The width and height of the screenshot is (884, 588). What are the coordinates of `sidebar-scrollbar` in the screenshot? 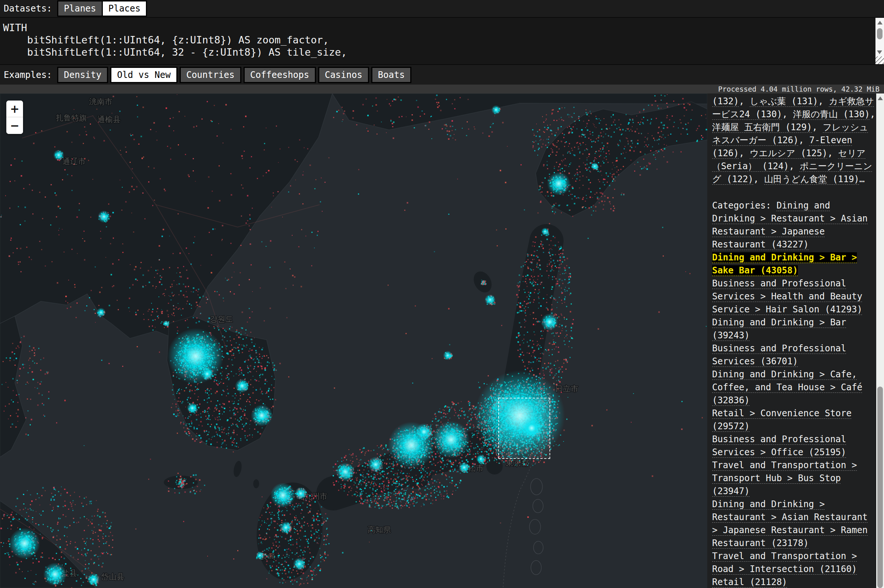 It's located at (880, 340).